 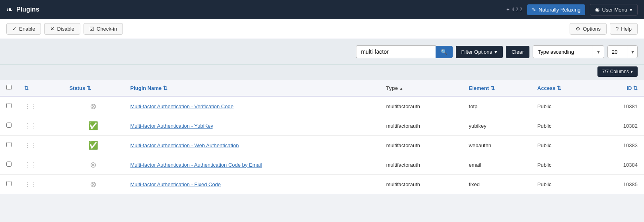 I want to click on gear-icon: ⚙, so click(x=578, y=29).